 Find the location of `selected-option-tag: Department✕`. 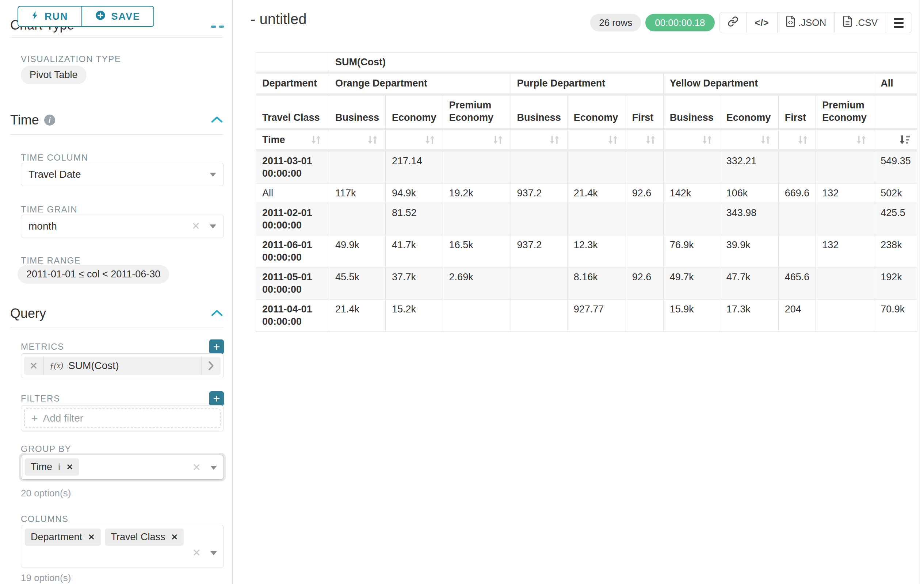

selected-option-tag: Department✕ is located at coordinates (63, 537).